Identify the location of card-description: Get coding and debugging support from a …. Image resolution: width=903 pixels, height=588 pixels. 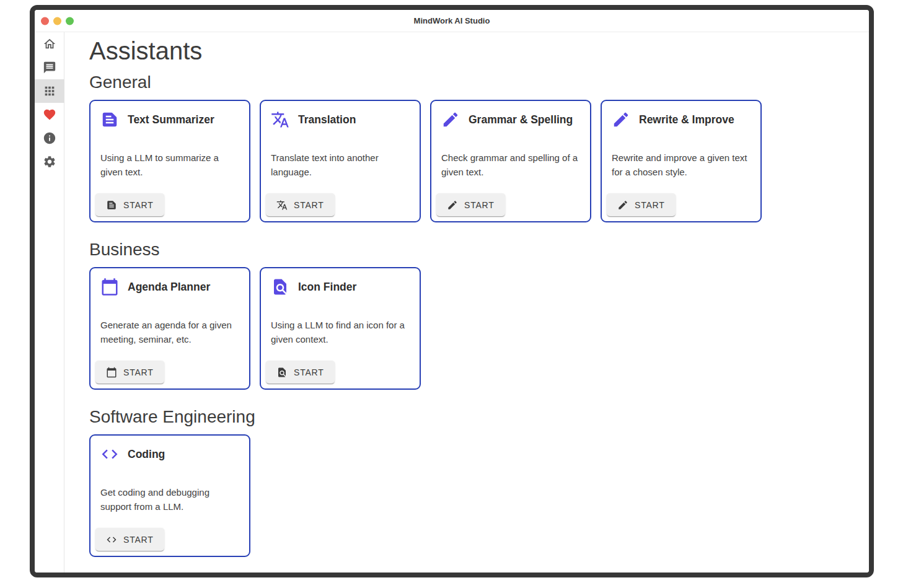
(170, 488).